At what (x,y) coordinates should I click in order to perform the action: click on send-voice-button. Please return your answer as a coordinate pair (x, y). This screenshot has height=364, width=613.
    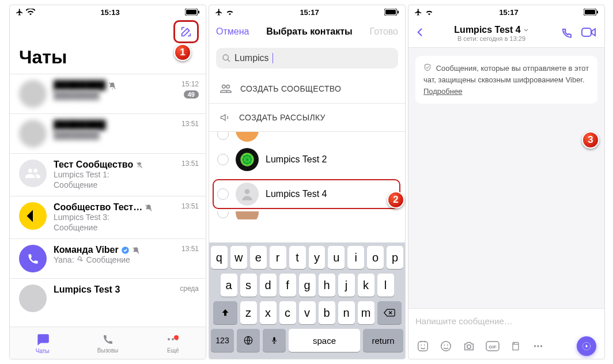
    Looking at the image, I should click on (586, 346).